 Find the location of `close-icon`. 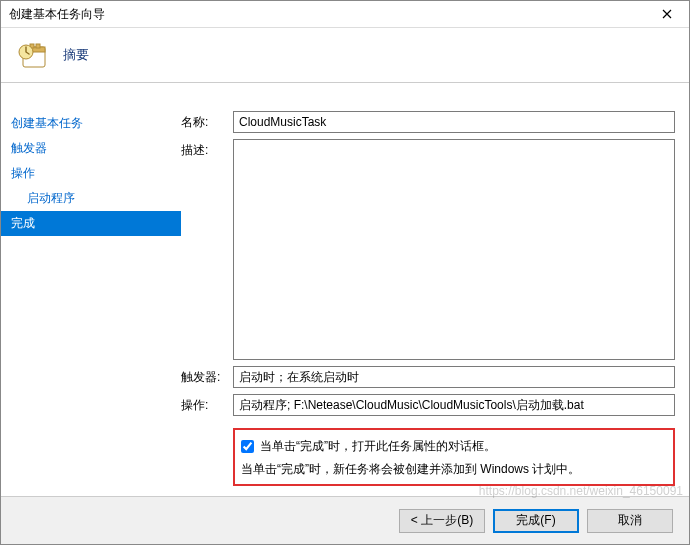

close-icon is located at coordinates (667, 14).